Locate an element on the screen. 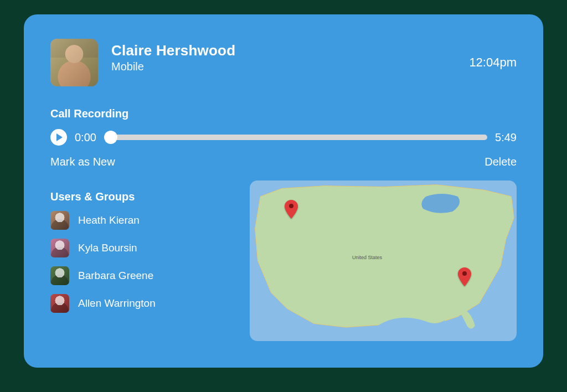  users-title: Users & Groups is located at coordinates (139, 197).